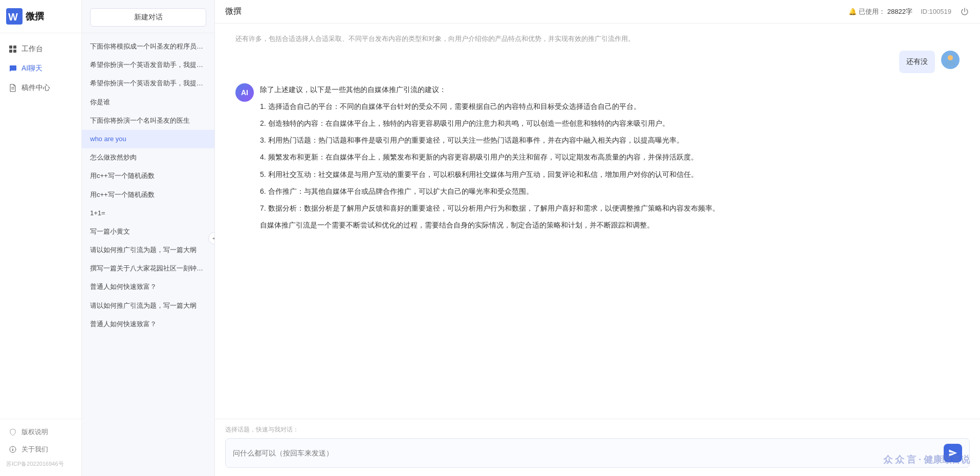  What do you see at coordinates (41, 69) in the screenshot?
I see `nav-items: 工作台 AI聊天 稿件中心` at bounding box center [41, 69].